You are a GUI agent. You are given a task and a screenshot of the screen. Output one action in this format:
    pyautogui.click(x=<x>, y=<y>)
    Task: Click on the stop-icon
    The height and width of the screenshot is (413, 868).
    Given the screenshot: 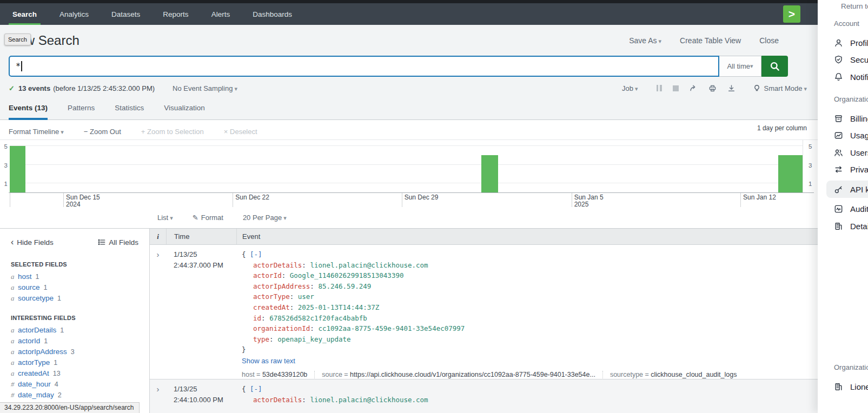 What is the action you would take?
    pyautogui.click(x=676, y=89)
    